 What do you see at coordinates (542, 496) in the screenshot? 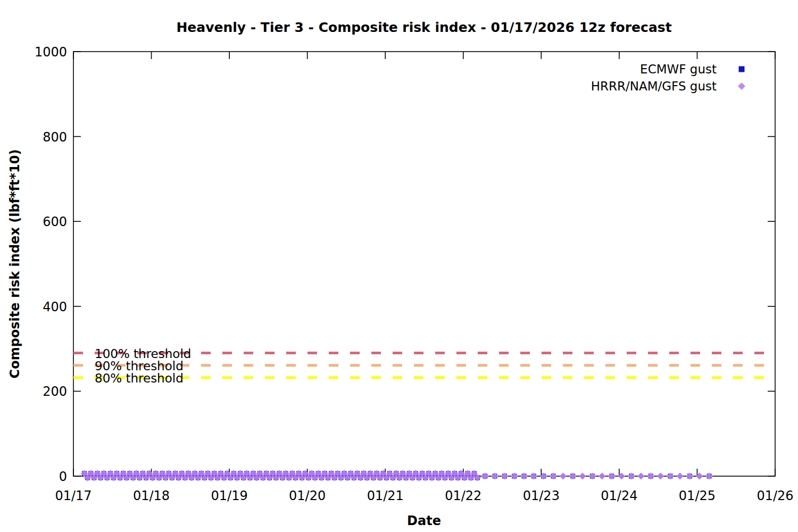
I see `x-tick-label: 01/23` at bounding box center [542, 496].